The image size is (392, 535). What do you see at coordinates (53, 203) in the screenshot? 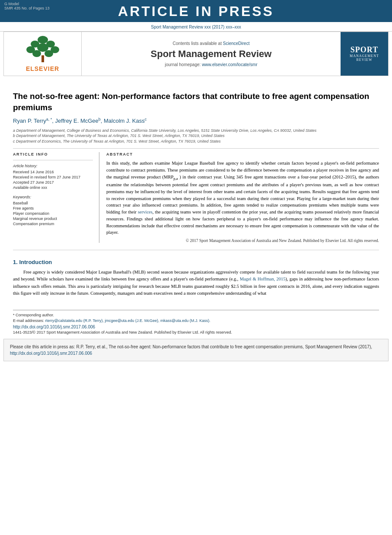
I see `keyword-1: Baseball` at bounding box center [53, 203].